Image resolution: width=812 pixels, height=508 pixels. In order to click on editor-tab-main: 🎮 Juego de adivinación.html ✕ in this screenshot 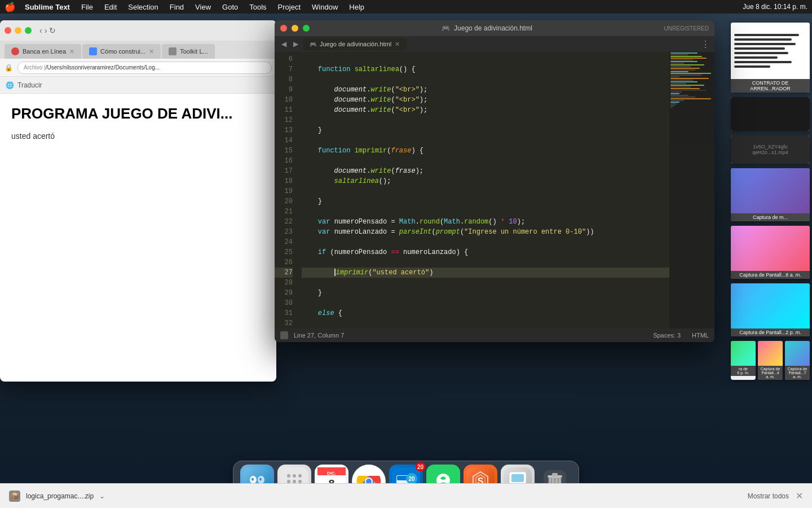, I will do `click(355, 44)`.